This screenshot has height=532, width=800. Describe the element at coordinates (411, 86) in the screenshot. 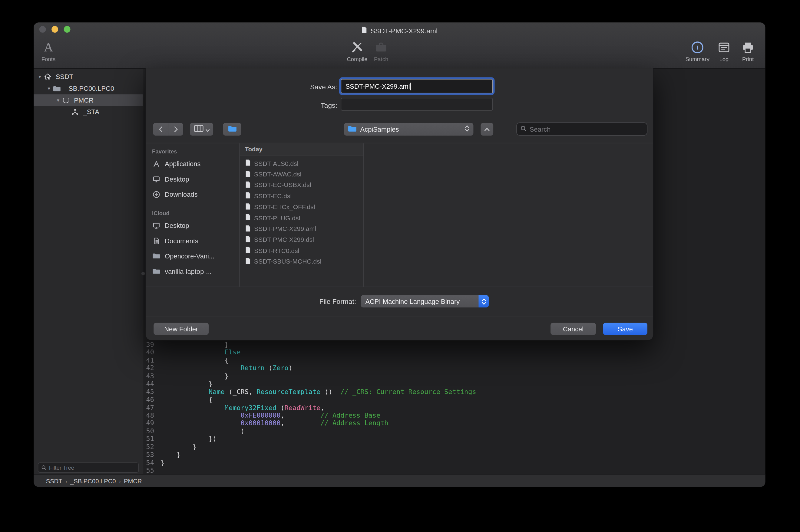

I see `text-caret` at that location.